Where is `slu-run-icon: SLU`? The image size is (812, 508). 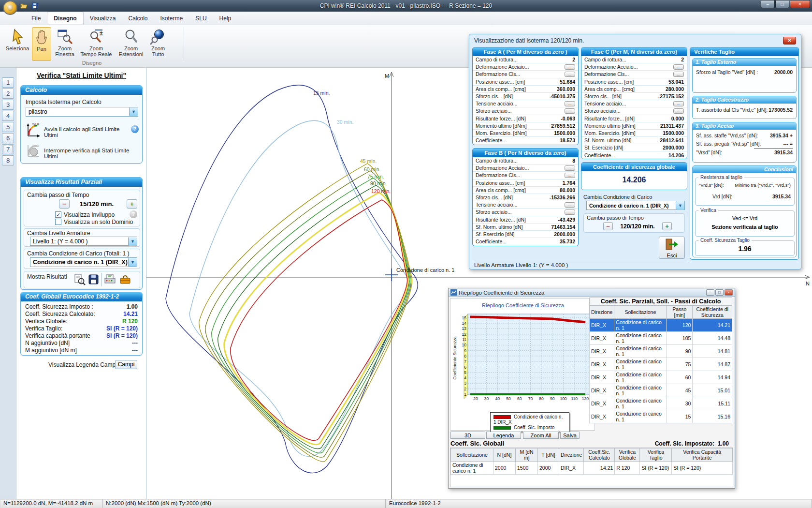
slu-run-icon: SLU is located at coordinates (33, 130).